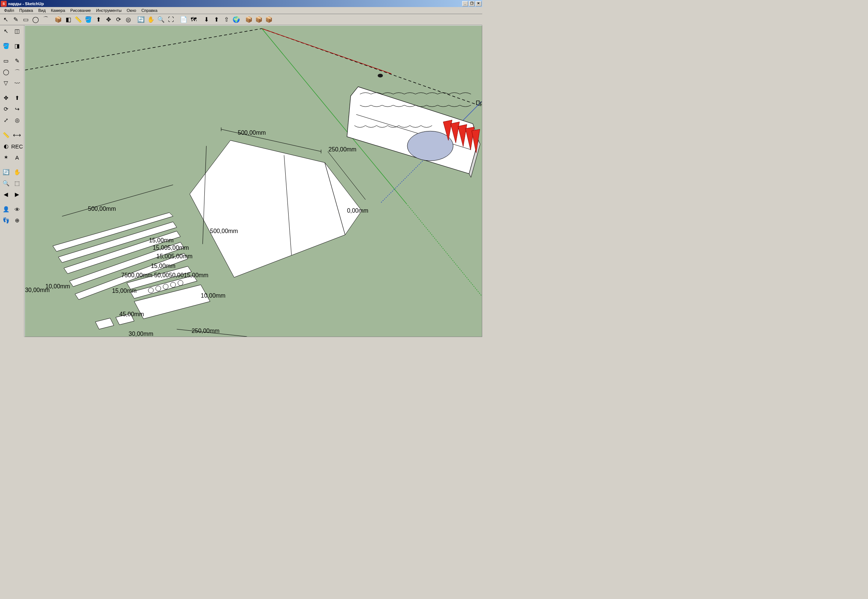 The width and height of the screenshot is (868, 599). Describe the element at coordinates (6, 46) in the screenshot. I see `paint-bucket-side: 🪣` at that location.